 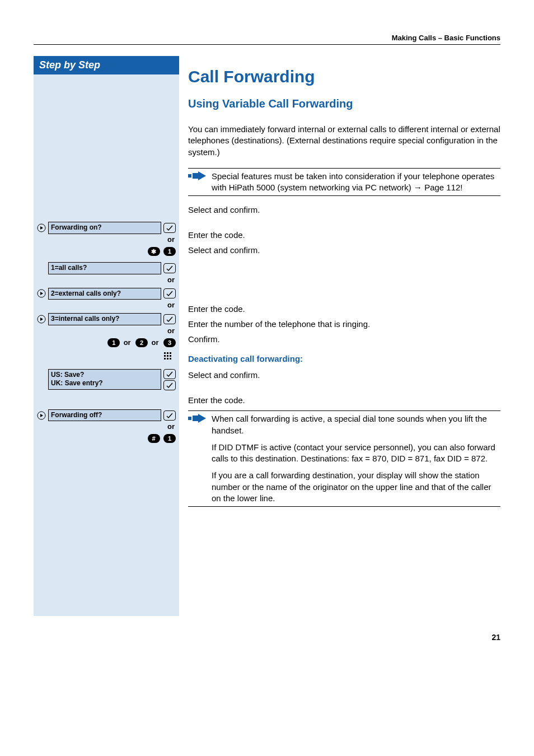 I want to click on note-text: Special features must be taken into cons…, so click(x=355, y=183).